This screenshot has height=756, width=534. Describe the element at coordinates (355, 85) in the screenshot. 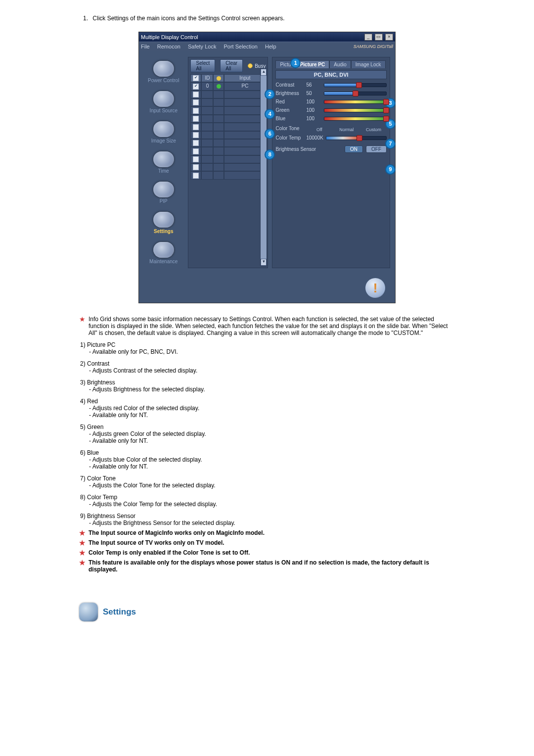

I see `contrast-slider` at that location.